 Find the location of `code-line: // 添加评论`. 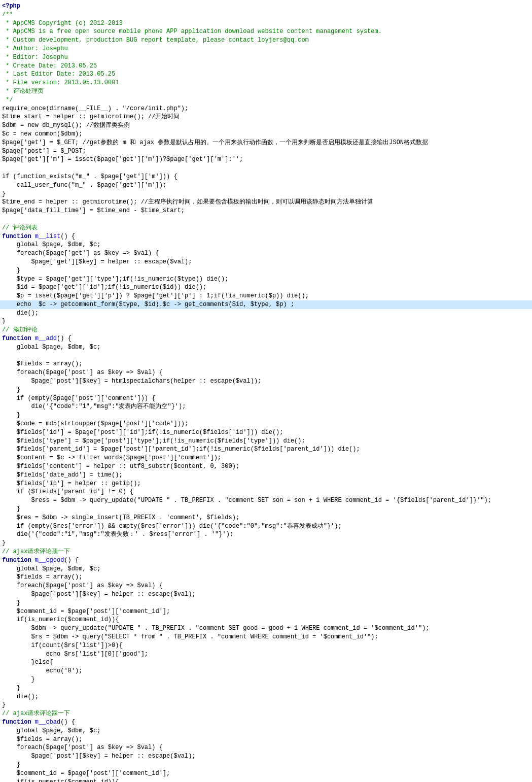

code-line: // 添加评论 is located at coordinates (266, 330).